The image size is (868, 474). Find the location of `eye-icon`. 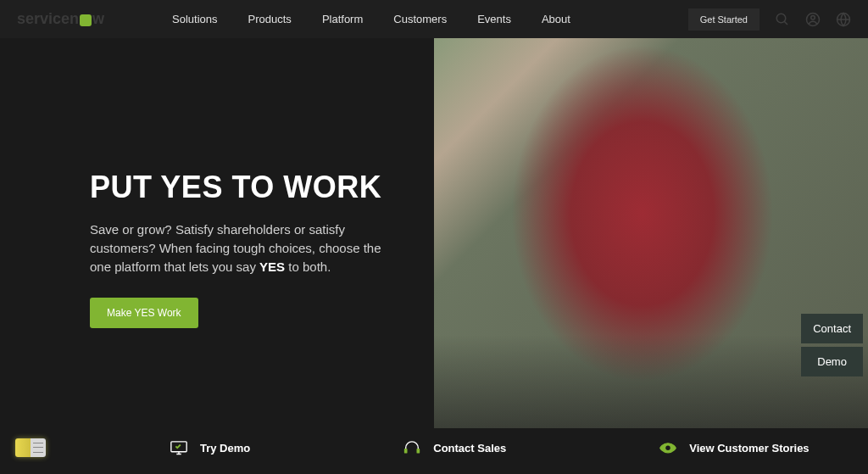

eye-icon is located at coordinates (668, 448).